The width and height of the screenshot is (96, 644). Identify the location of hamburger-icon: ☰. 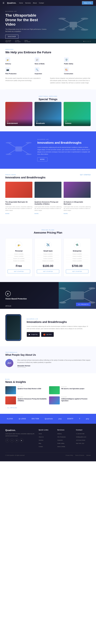
(3, 3).